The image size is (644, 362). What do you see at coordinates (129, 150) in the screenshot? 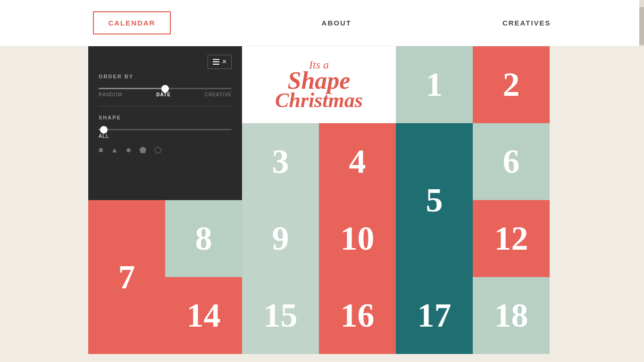
I see `circ-icon: ●` at bounding box center [129, 150].